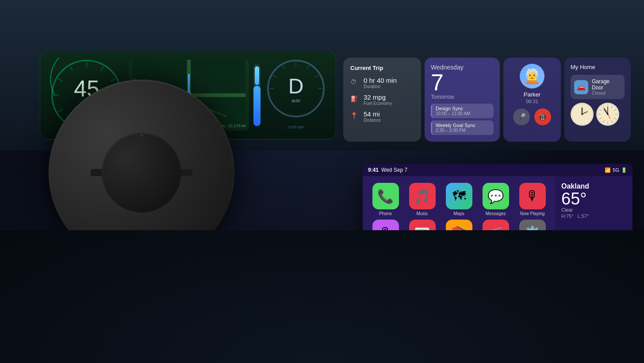 The height and width of the screenshot is (363, 644). Describe the element at coordinates (378, 104) in the screenshot. I see `trip-economy-label: Fuel Economy` at that location.